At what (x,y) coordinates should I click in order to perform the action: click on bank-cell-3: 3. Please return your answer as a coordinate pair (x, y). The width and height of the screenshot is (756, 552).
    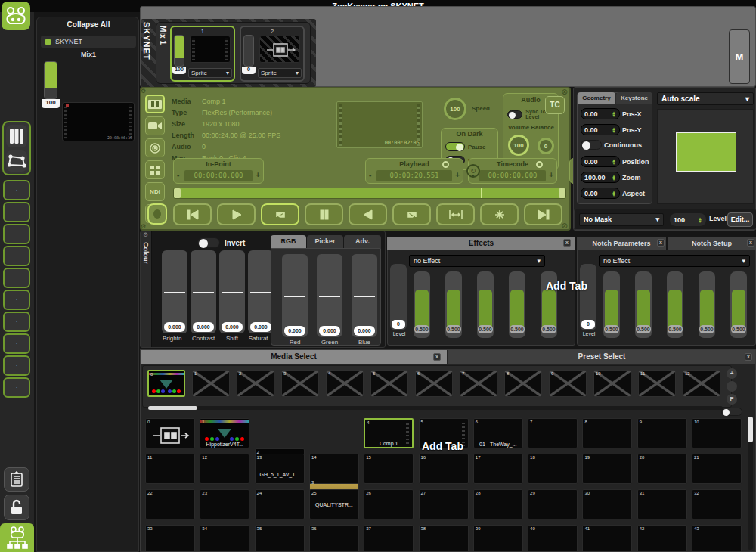
    Looking at the image, I should click on (300, 383).